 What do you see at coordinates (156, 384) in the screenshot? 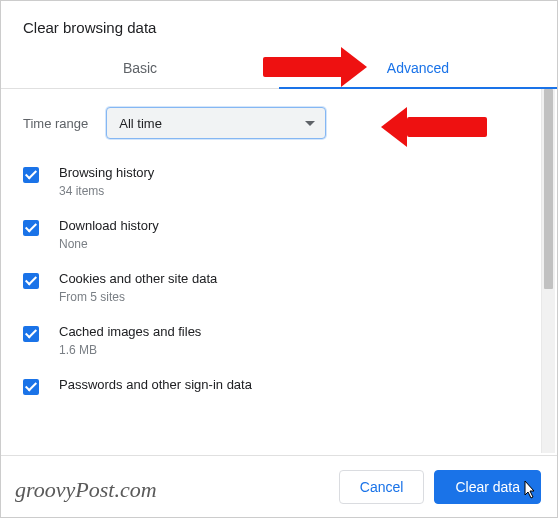
I see `item-title: Passwords and other sign-in data` at bounding box center [156, 384].